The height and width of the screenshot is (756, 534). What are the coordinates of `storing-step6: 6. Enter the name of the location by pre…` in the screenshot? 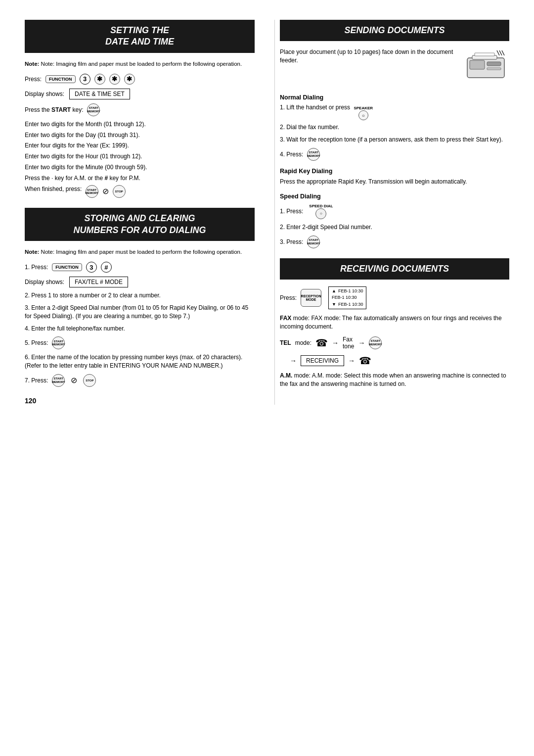 It's located at (139, 362).